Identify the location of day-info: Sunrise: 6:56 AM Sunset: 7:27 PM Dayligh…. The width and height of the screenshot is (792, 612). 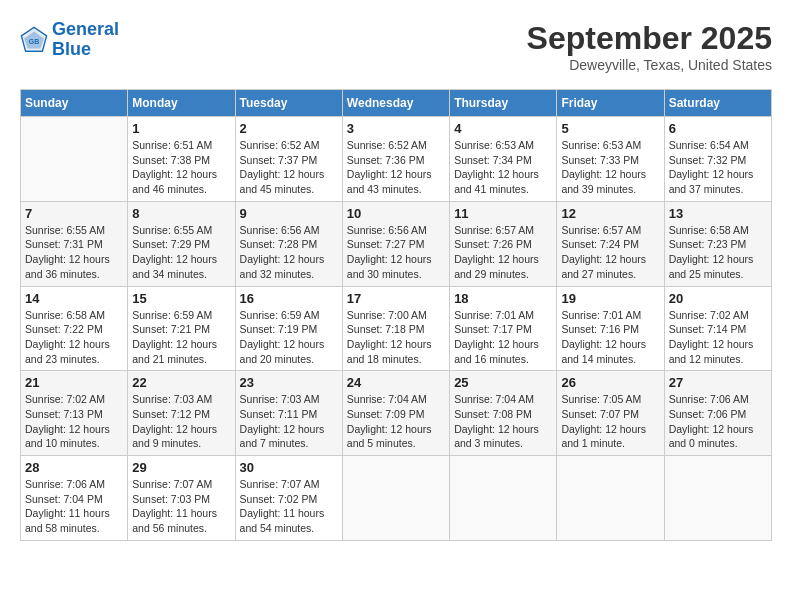
(396, 252).